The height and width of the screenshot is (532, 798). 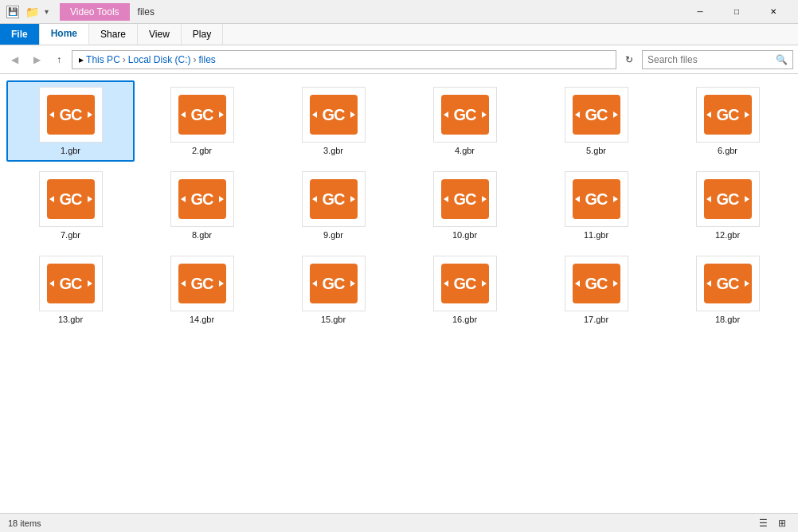 I want to click on path-files: files, so click(x=207, y=60).